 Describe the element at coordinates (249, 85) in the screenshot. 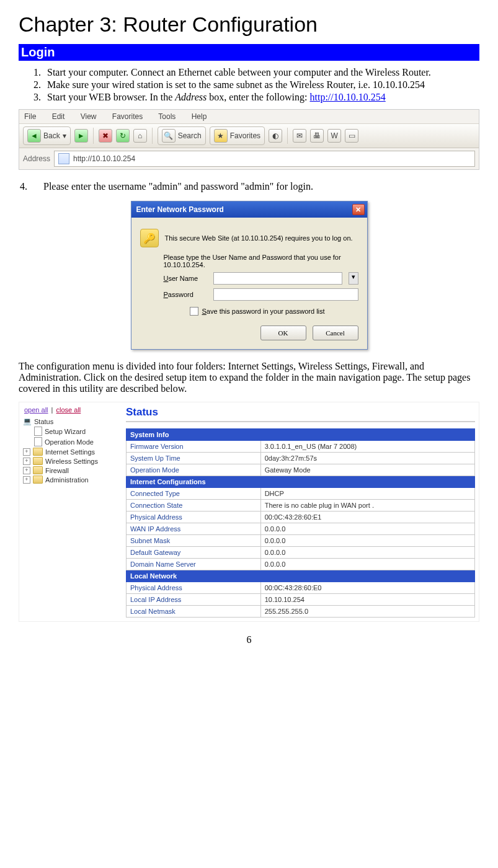

I see `login-steps-list: Start your computer. Connect an Ethernet…` at that location.